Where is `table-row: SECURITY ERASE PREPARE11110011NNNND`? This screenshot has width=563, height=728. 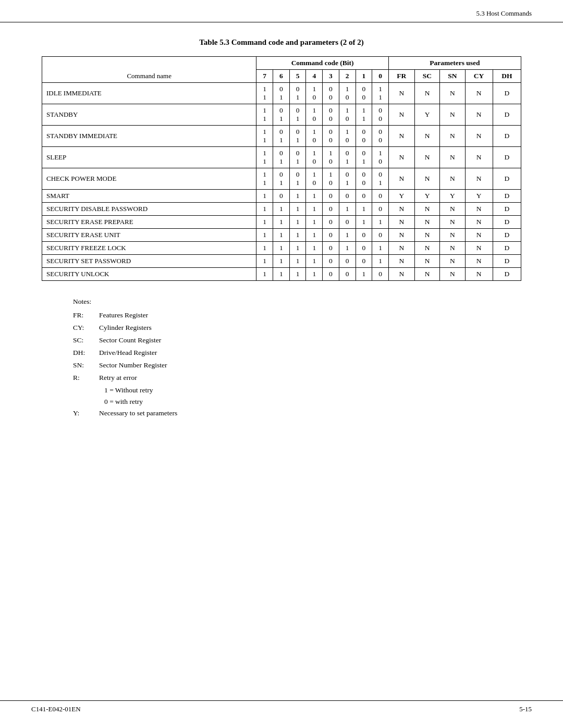 table-row: SECURITY ERASE PREPARE11110011NNNND is located at coordinates (282, 222).